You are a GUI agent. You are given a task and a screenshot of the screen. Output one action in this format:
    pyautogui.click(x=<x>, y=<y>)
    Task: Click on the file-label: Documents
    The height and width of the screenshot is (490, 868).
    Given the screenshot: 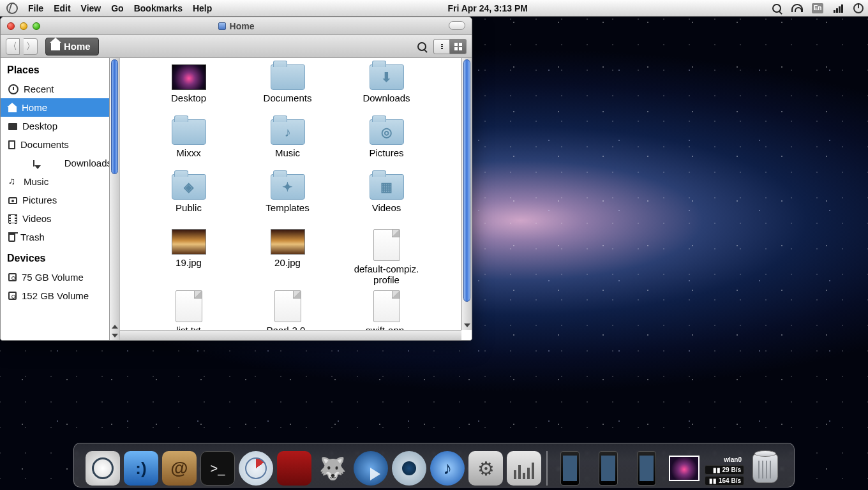 What is the action you would take?
    pyautogui.click(x=288, y=104)
    